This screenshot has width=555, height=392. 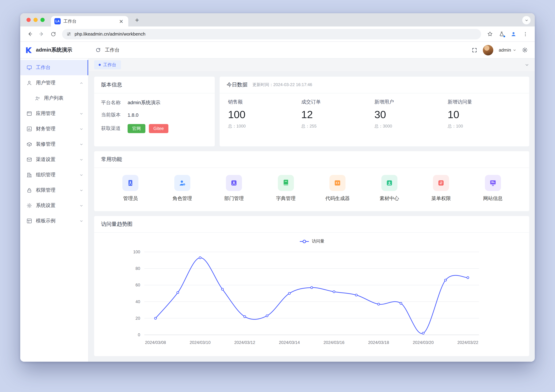 I want to click on forward-arrow-icon, so click(x=42, y=34).